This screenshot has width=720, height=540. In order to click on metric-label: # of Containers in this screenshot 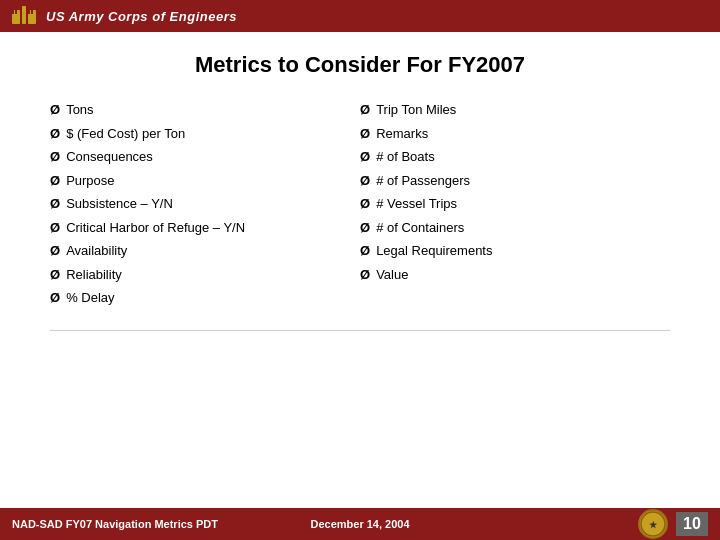, I will do `click(420, 228)`.